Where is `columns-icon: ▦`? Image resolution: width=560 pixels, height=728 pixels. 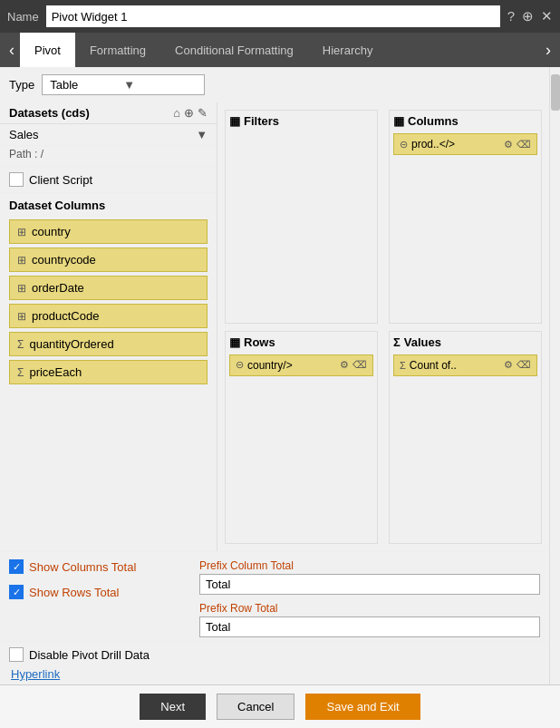 columns-icon: ▦ is located at coordinates (399, 121).